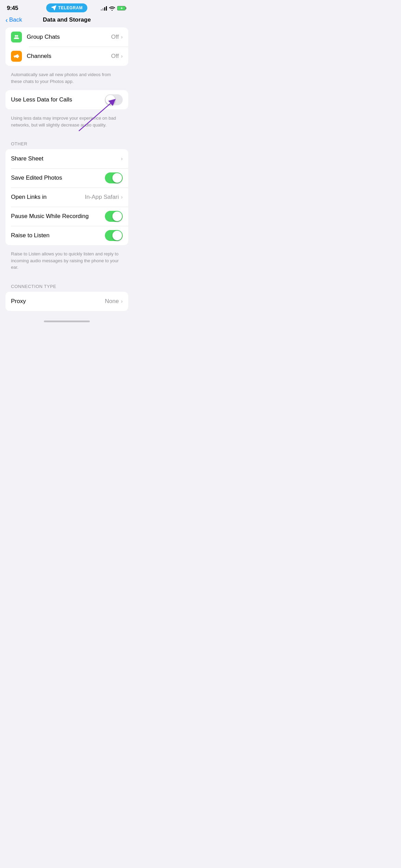 This screenshot has width=401, height=868. I want to click on group-chats-icon, so click(16, 37).